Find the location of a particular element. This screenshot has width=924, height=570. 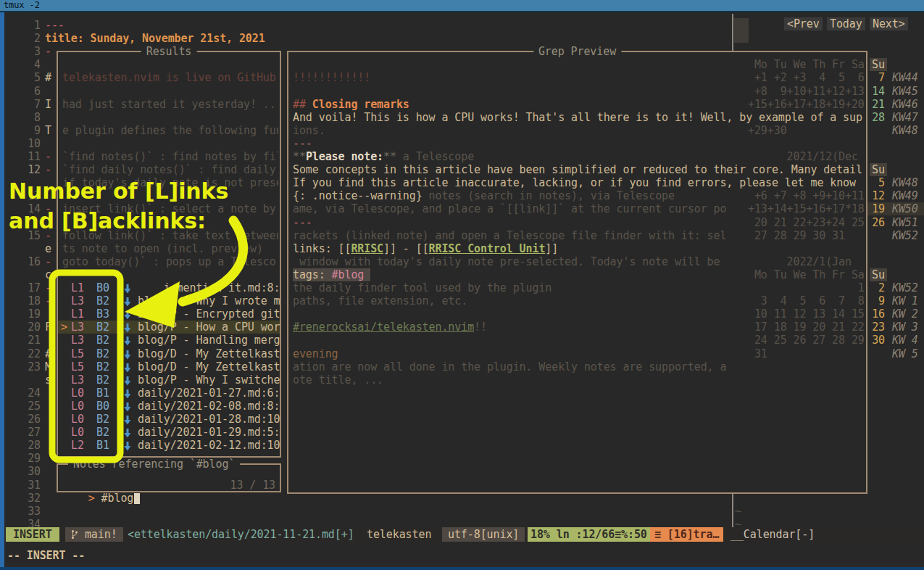

calendar-day: 2 is located at coordinates (877, 288).